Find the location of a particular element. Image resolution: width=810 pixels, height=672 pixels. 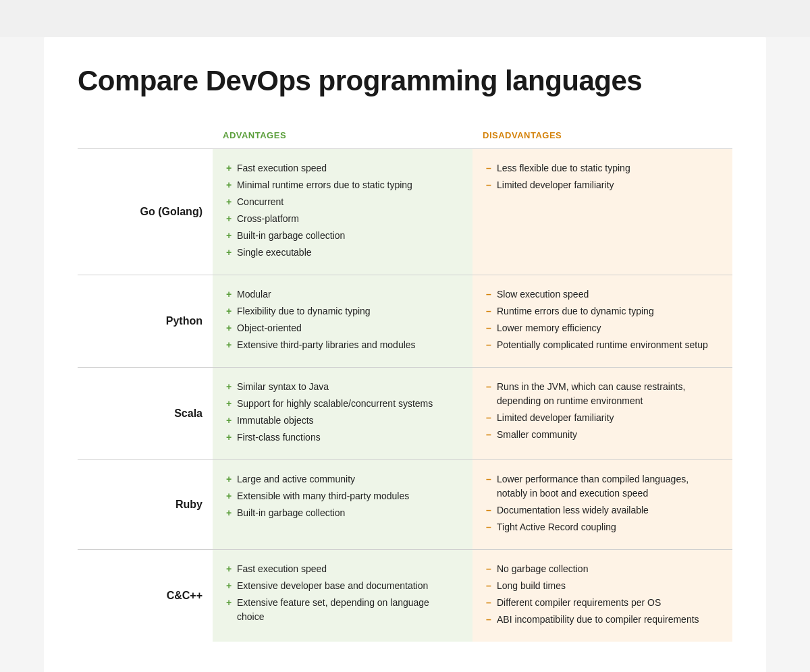

disadvantage-item: Potentially complicated runtime environm… is located at coordinates (602, 345).